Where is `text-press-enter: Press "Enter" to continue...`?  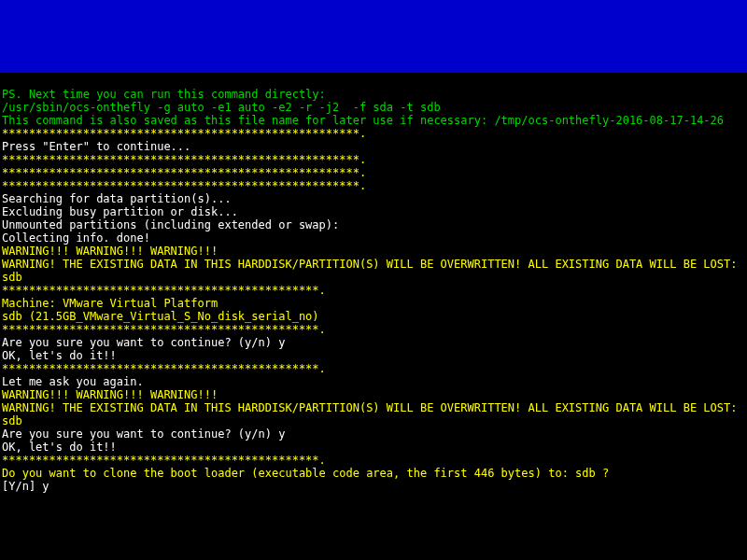
text-press-enter: Press "Enter" to continue... is located at coordinates (96, 147).